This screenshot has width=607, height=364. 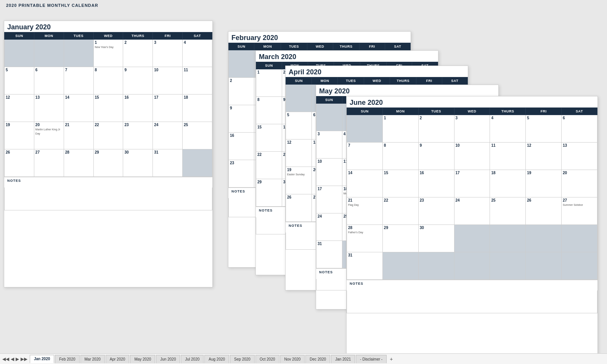 What do you see at coordinates (320, 37) in the screenshot?
I see `february-title: February 2020` at bounding box center [320, 37].